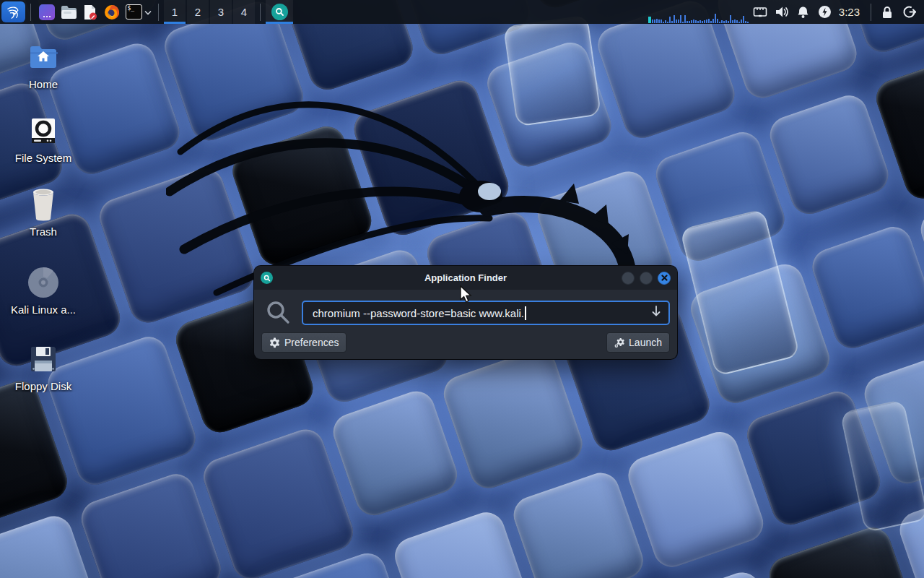 The image size is (924, 578). I want to click on hard-drive-icon, so click(43, 131).